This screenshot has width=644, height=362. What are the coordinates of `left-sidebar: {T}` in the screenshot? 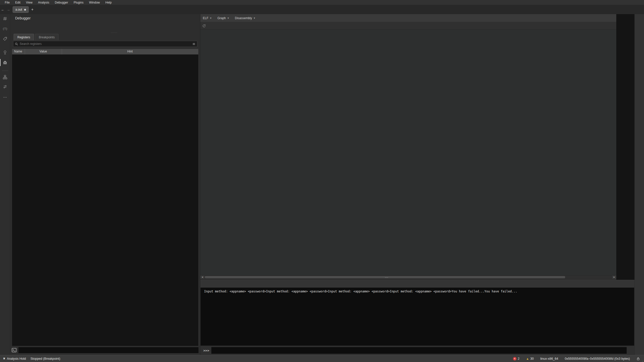 It's located at (5, 185).